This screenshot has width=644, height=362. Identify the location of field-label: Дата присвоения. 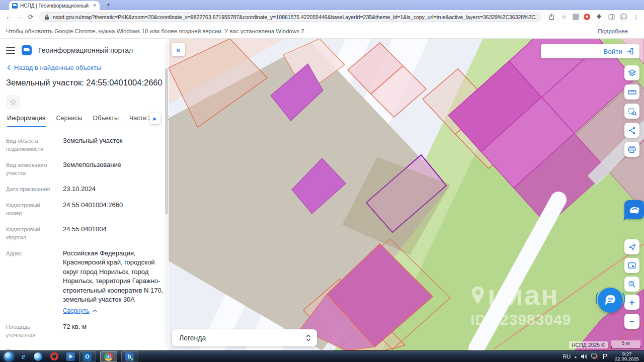
(31, 189).